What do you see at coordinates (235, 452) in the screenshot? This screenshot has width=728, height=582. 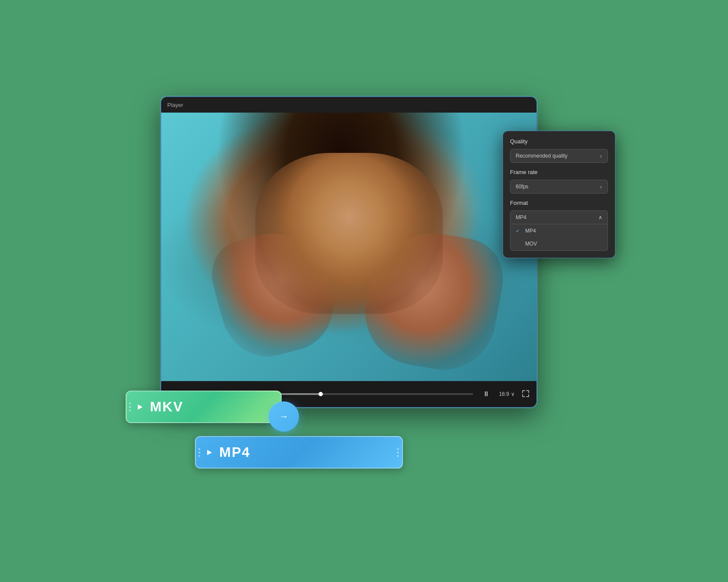 I see `mp4-label: MP4` at bounding box center [235, 452].